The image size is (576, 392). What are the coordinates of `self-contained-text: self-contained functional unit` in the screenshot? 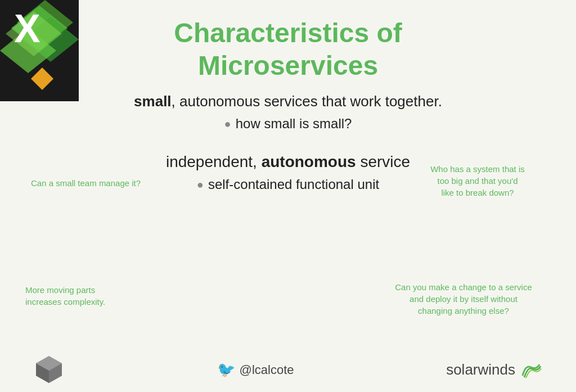 It's located at (294, 184).